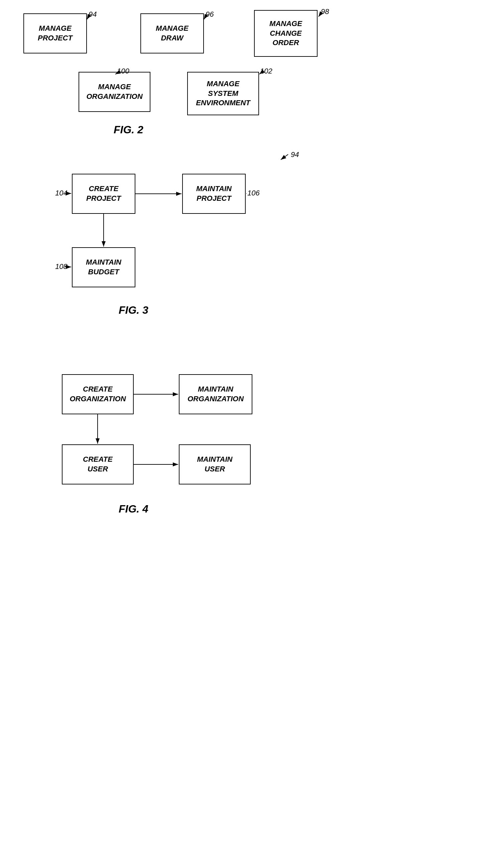 This screenshot has height=868, width=483. What do you see at coordinates (115, 92) in the screenshot?
I see `manage-organization-box: MANAGE ORGANIZATION` at bounding box center [115, 92].